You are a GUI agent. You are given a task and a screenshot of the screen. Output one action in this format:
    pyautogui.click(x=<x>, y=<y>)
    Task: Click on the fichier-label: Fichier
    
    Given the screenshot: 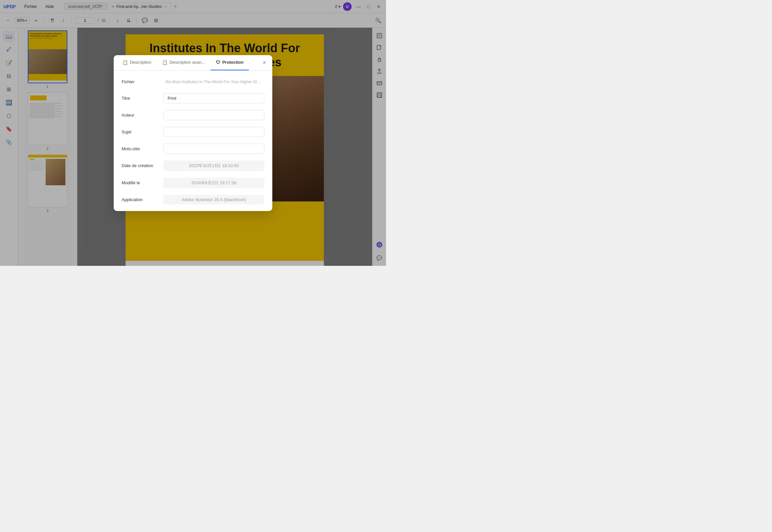 What is the action you would take?
    pyautogui.click(x=140, y=82)
    